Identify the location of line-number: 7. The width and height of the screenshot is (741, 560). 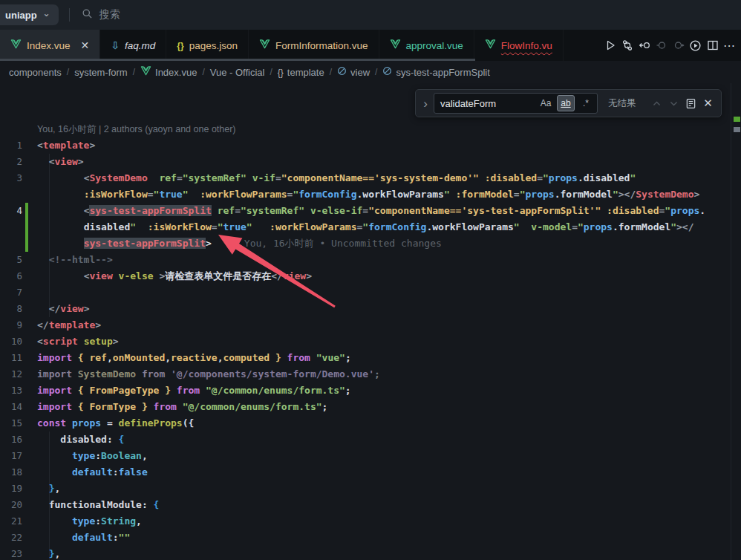
(11, 293).